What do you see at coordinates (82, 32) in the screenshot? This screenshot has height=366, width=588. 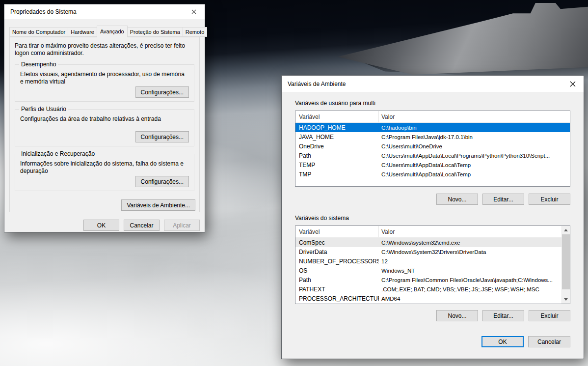 I see `tab-hardware: Hardware` at bounding box center [82, 32].